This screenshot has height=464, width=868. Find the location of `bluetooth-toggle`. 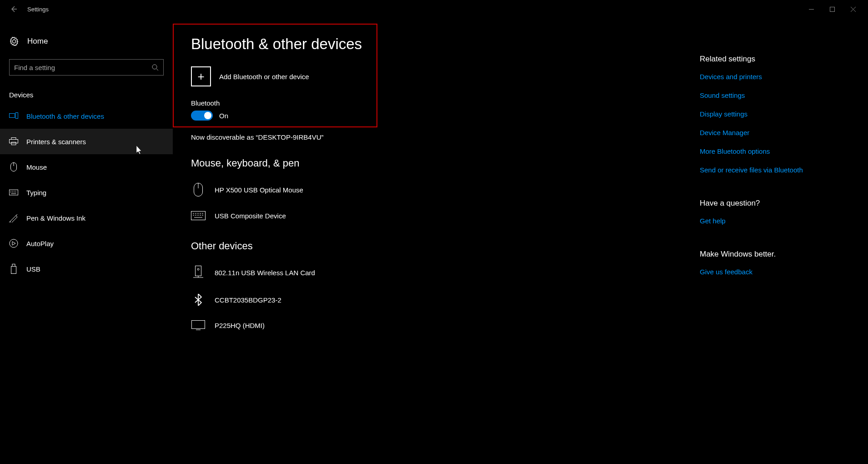

bluetooth-toggle is located at coordinates (202, 116).